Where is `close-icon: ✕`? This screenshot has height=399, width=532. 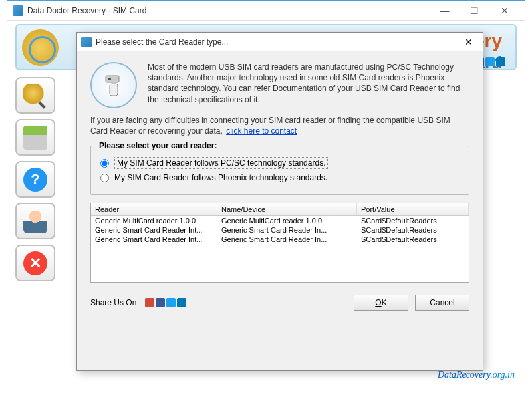 close-icon: ✕ is located at coordinates (35, 263).